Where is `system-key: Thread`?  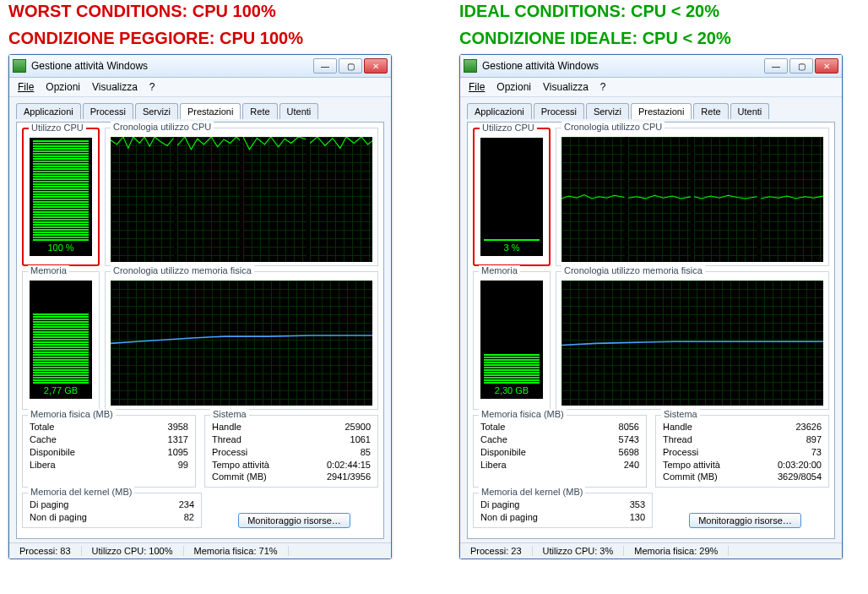 system-key: Thread is located at coordinates (226, 439).